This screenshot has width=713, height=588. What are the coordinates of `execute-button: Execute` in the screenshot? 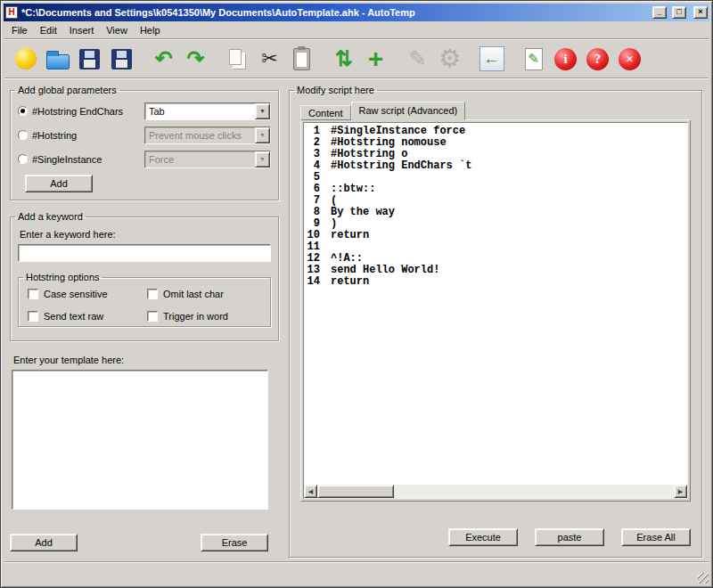 It's located at (483, 537).